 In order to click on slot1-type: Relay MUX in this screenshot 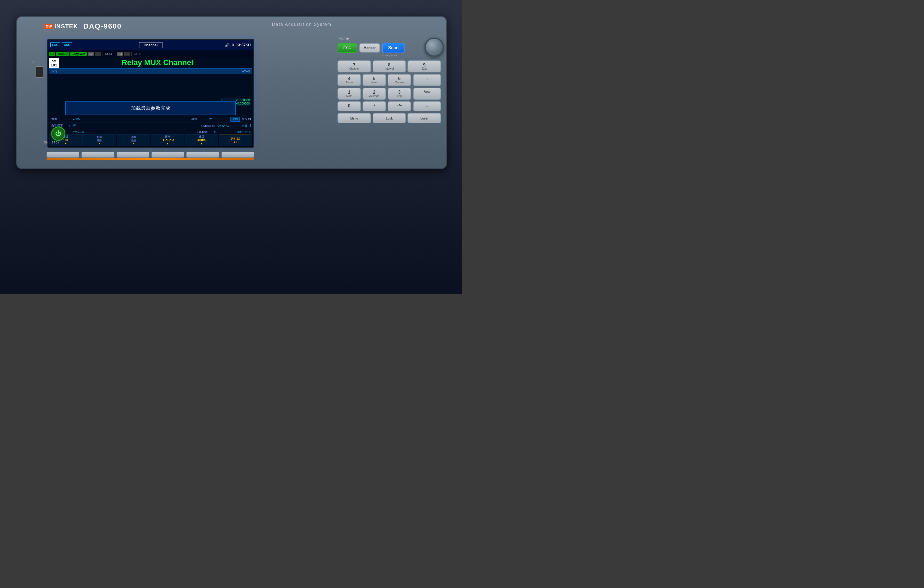, I will do `click(78, 54)`.